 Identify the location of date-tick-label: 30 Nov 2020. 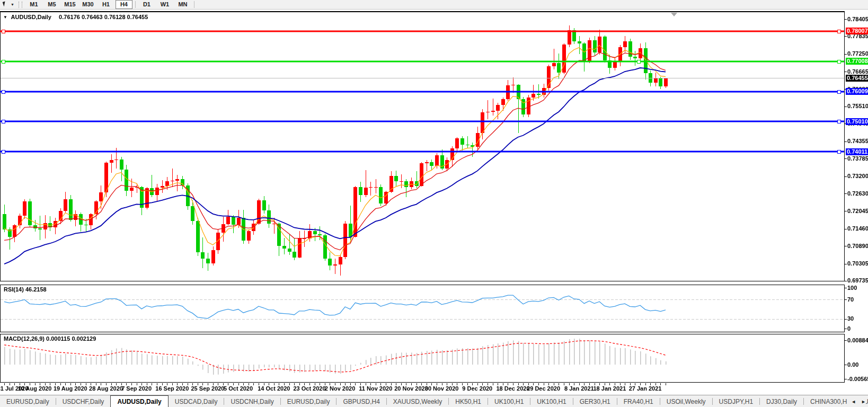
(442, 388).